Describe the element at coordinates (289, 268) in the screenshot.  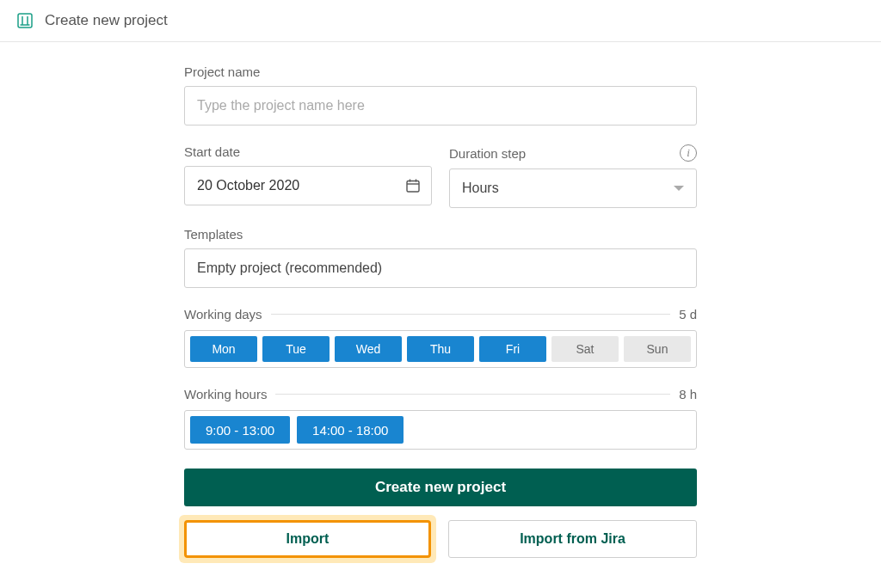
I see `templates-value: Empty project (recommended)` at that location.